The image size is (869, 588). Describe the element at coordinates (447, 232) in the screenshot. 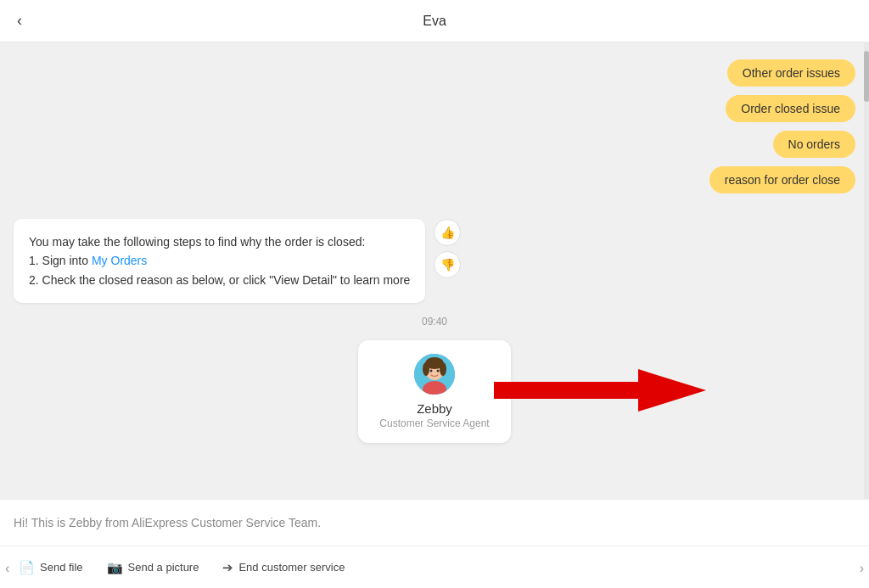

I see `thumbs-up-icon: 👍` at that location.